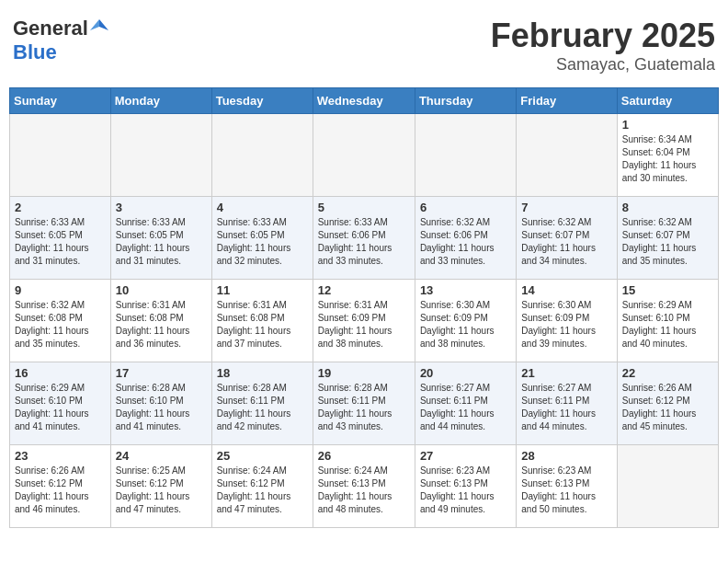  Describe the element at coordinates (162, 373) in the screenshot. I see `day-number: 17` at that location.